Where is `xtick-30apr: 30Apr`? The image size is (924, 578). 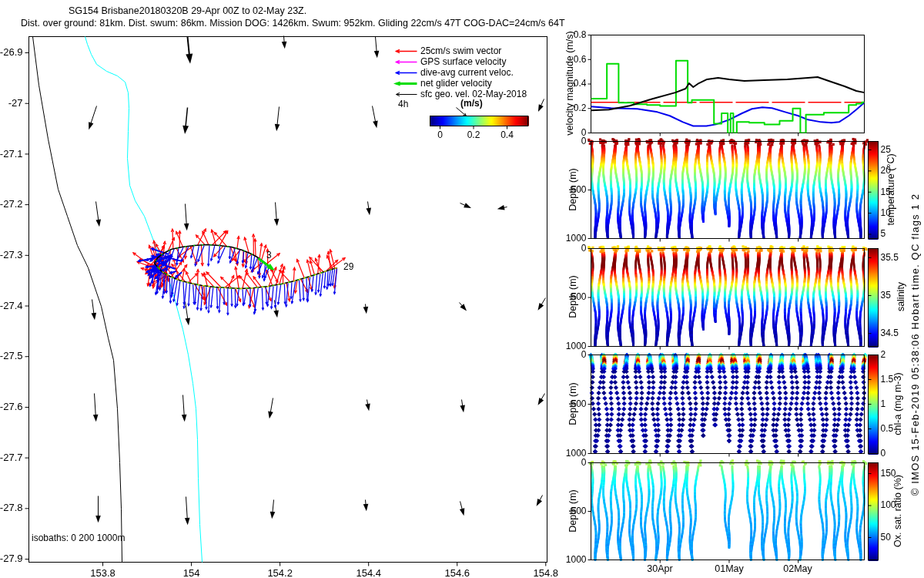
xtick-30apr: 30Apr is located at coordinates (659, 569).